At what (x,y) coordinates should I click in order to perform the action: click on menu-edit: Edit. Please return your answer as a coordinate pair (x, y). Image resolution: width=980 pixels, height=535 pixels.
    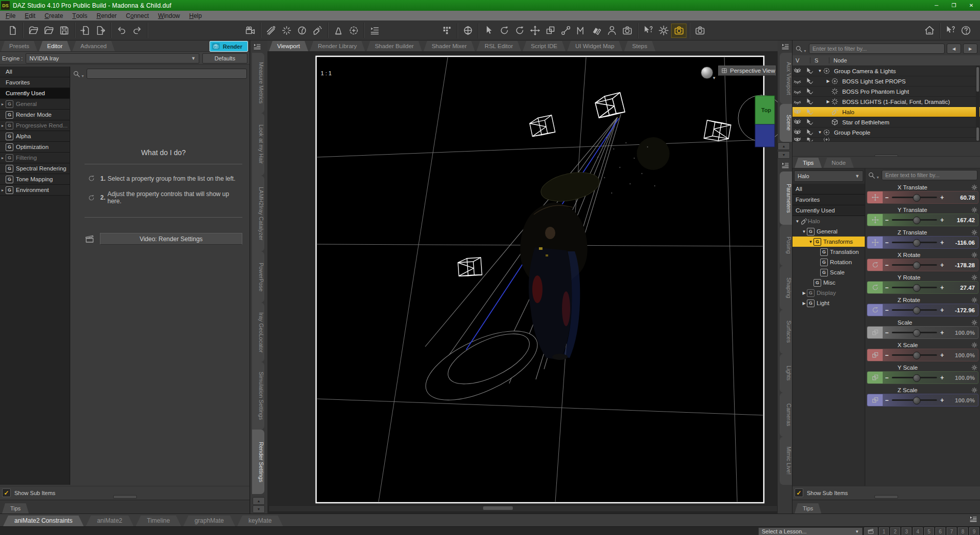
    Looking at the image, I should click on (30, 15).